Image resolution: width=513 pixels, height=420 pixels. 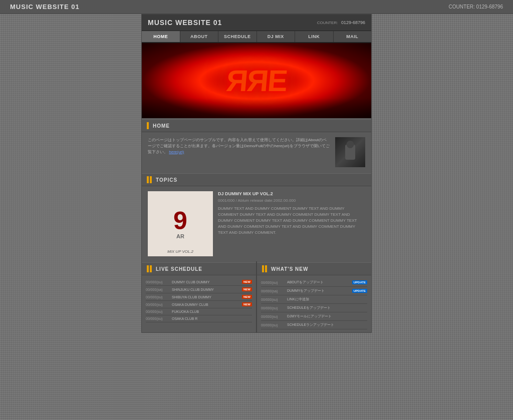 I want to click on row-text: LINKに中追加, so click(x=327, y=299).